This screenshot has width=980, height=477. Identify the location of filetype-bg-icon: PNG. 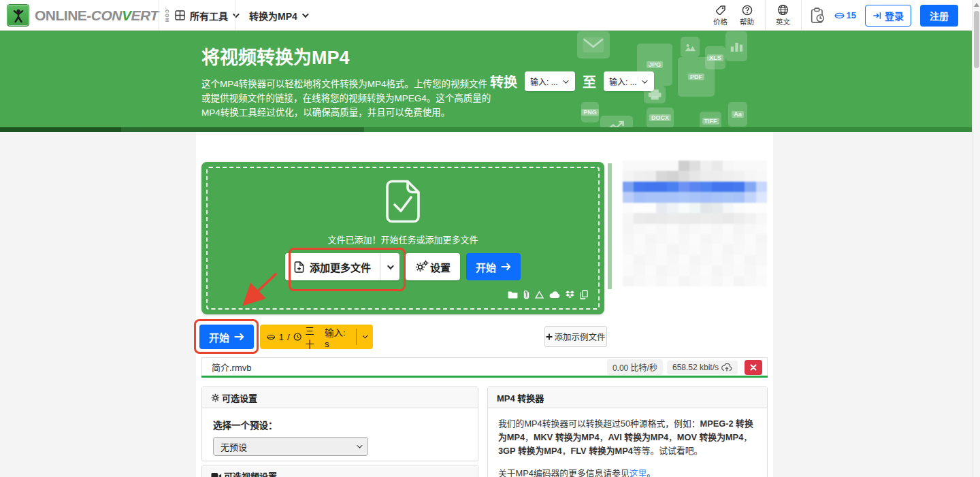
(590, 112).